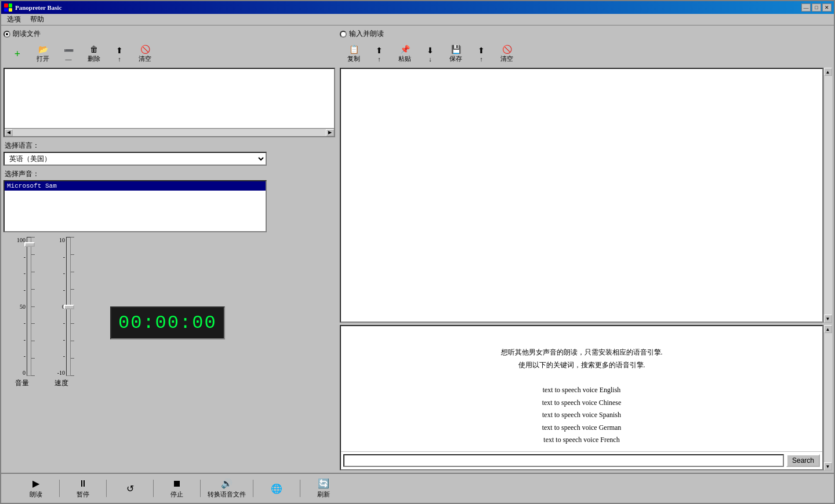 This screenshot has height=504, width=835. Describe the element at coordinates (68, 54) in the screenshot. I see `minus-button: ➖ —` at that location.